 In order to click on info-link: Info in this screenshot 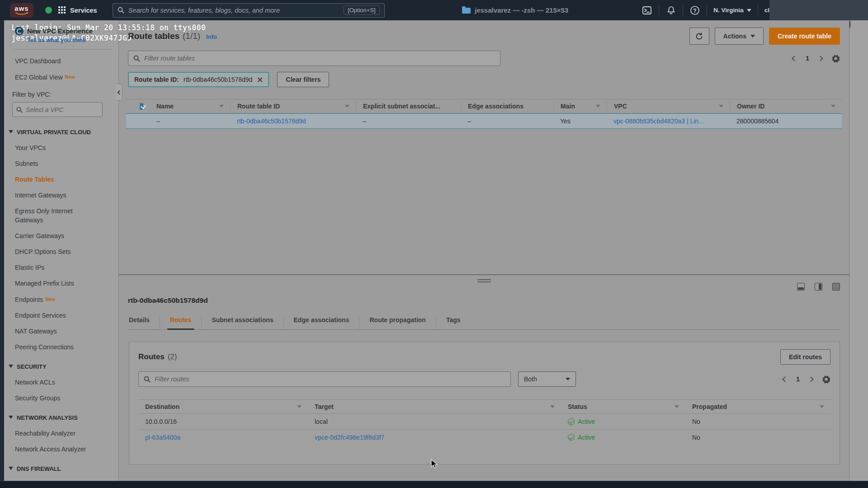, I will do `click(212, 37)`.